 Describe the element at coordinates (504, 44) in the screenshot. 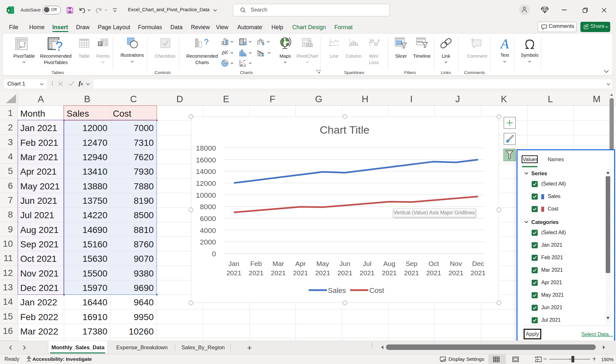

I see `svg-text: A` at that location.